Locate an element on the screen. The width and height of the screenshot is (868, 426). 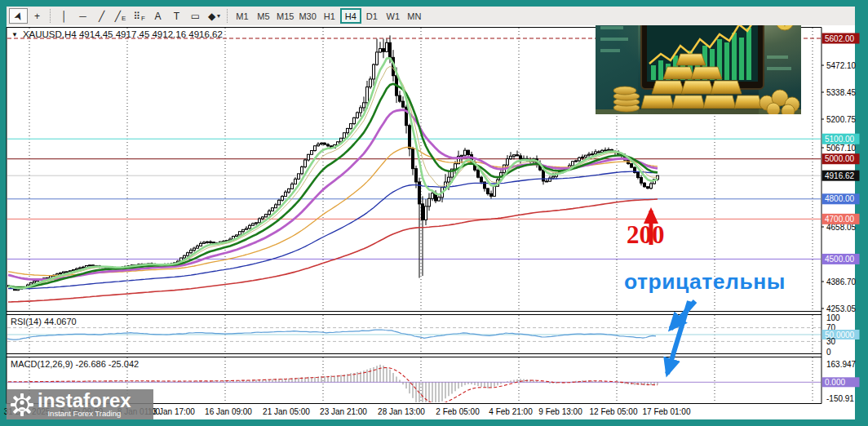
text-label-button: T is located at coordinates (176, 16).